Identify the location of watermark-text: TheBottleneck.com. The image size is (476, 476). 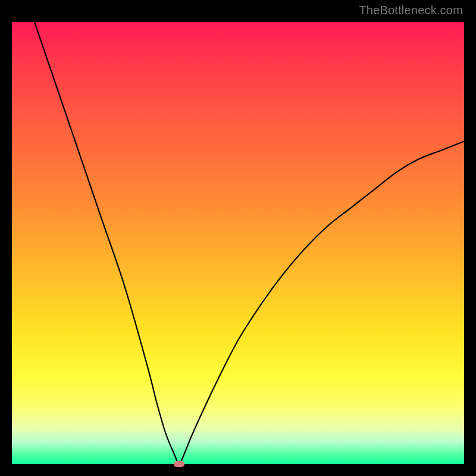
(411, 11).